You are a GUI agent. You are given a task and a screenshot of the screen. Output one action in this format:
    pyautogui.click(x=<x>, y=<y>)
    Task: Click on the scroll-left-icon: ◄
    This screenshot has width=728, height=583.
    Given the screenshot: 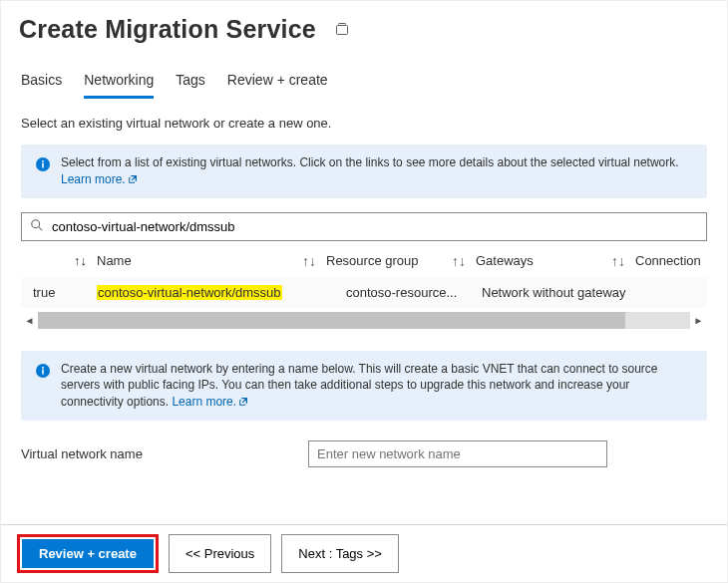 What is the action you would take?
    pyautogui.click(x=30, y=321)
    